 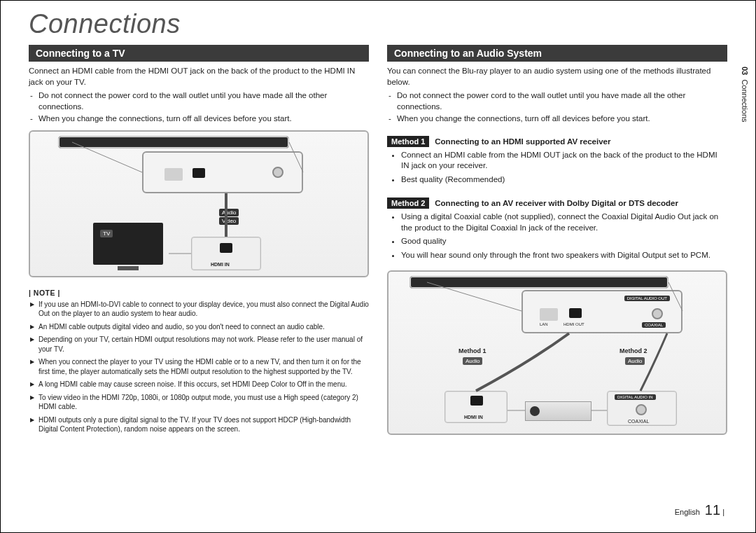 I want to click on note-item: If you use an HDMI-to-DVI cable to conne…, so click(x=204, y=310).